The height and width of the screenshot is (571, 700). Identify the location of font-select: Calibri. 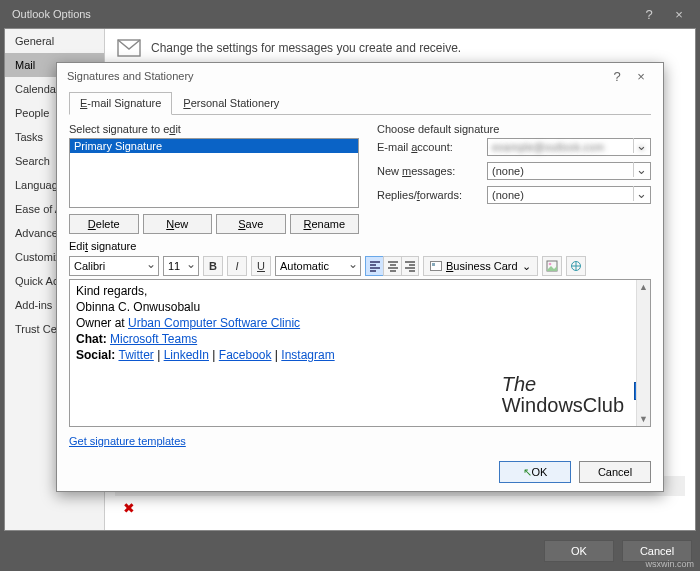
(114, 266).